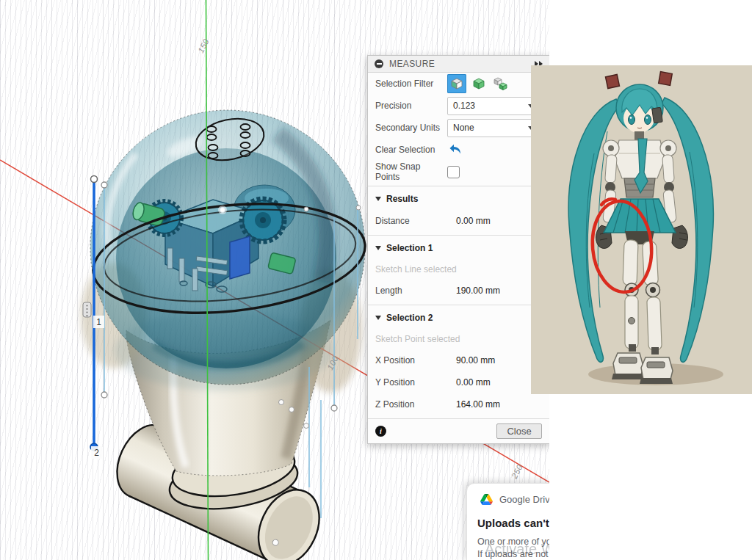 This screenshot has height=560, width=752. I want to click on component-filter-icon, so click(501, 84).